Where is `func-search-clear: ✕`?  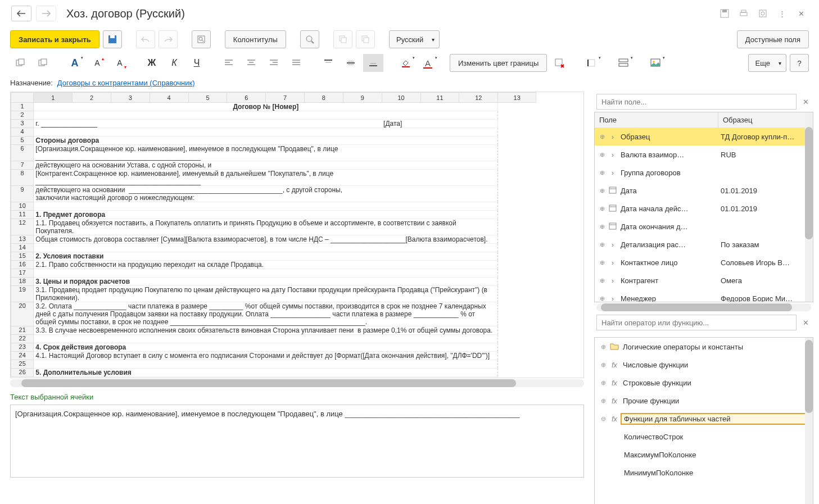 func-search-clear: ✕ is located at coordinates (806, 323).